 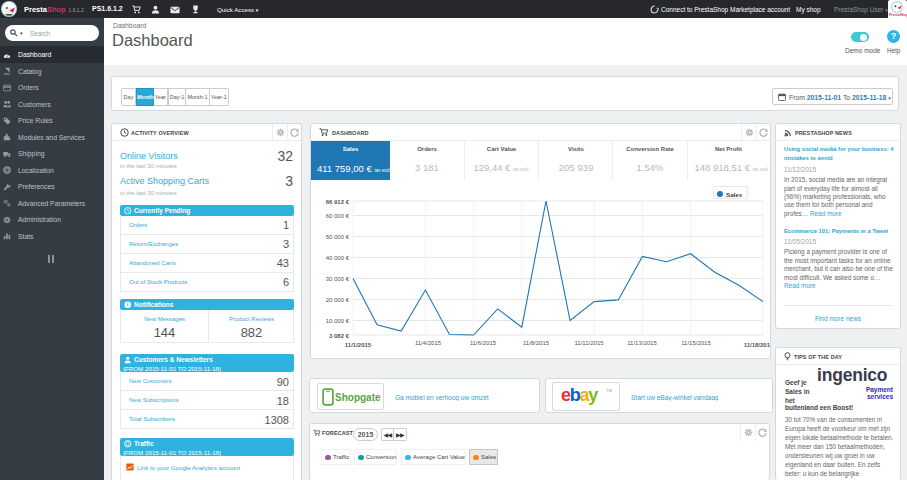 What do you see at coordinates (338, 321) in the screenshot?
I see `svg-text: 10 000 €` at bounding box center [338, 321].